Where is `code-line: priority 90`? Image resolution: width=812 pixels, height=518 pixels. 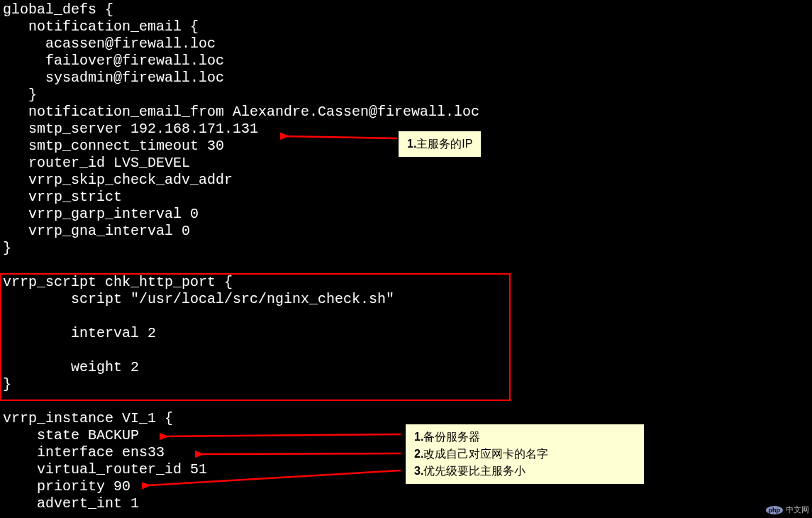
code-line: priority 90 is located at coordinates (67, 487).